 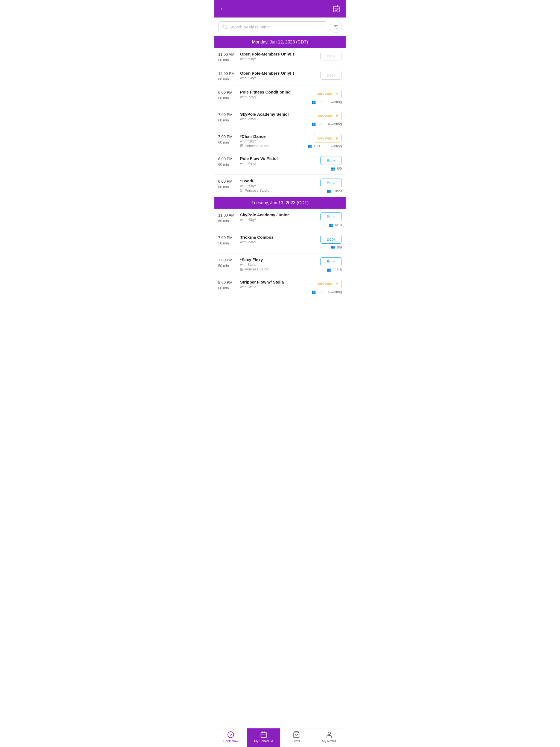 What do you see at coordinates (280, 203) in the screenshot?
I see `day-header-1: Tuesday, Jun 13, 2023 (CDT)` at bounding box center [280, 203].